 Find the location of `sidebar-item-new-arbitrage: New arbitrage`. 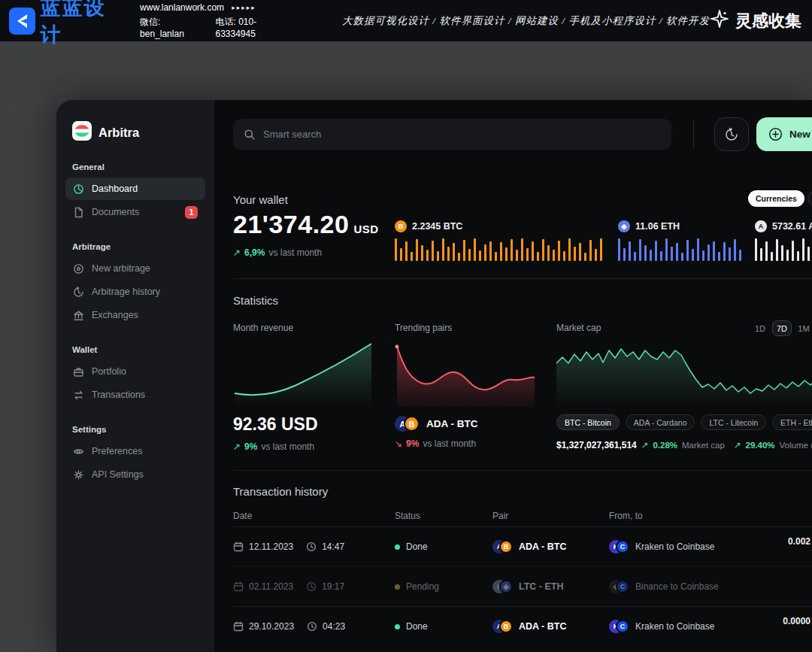

sidebar-item-new-arbitrage: New arbitrage is located at coordinates (135, 268).